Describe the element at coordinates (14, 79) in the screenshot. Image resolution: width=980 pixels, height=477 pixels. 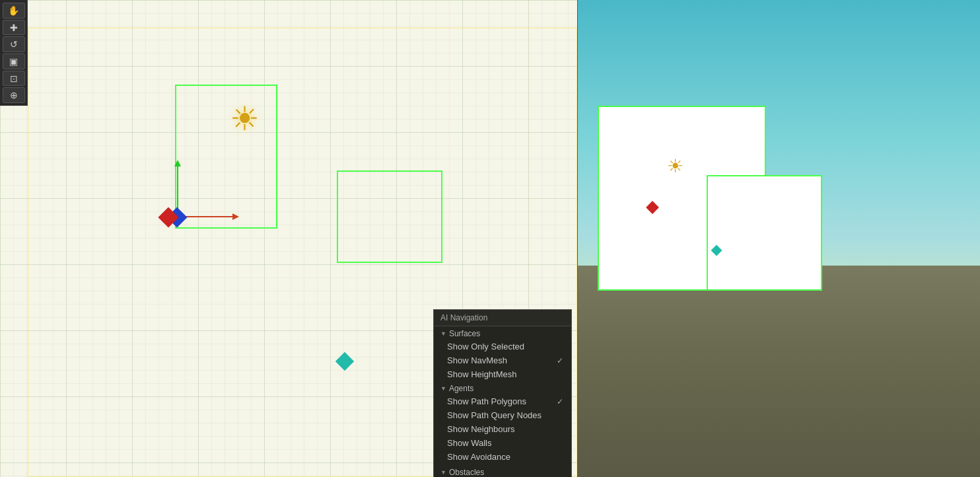
I see `scale-tool-button: ⊡` at that location.